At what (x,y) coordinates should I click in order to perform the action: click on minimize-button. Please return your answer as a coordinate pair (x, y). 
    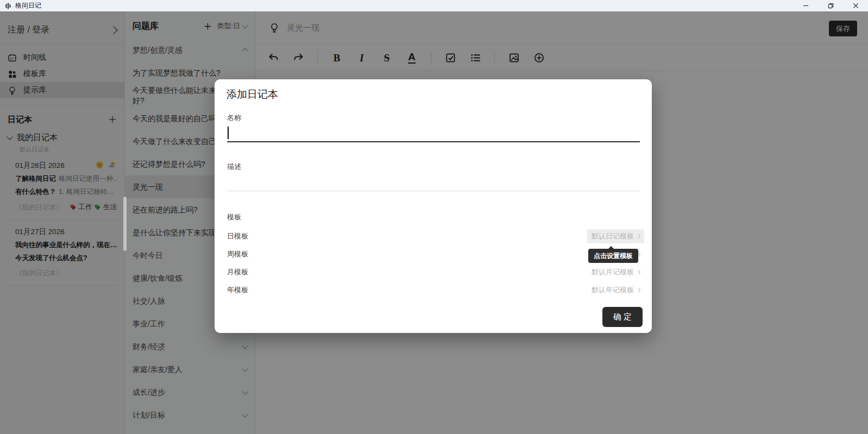
    Looking at the image, I should click on (806, 5).